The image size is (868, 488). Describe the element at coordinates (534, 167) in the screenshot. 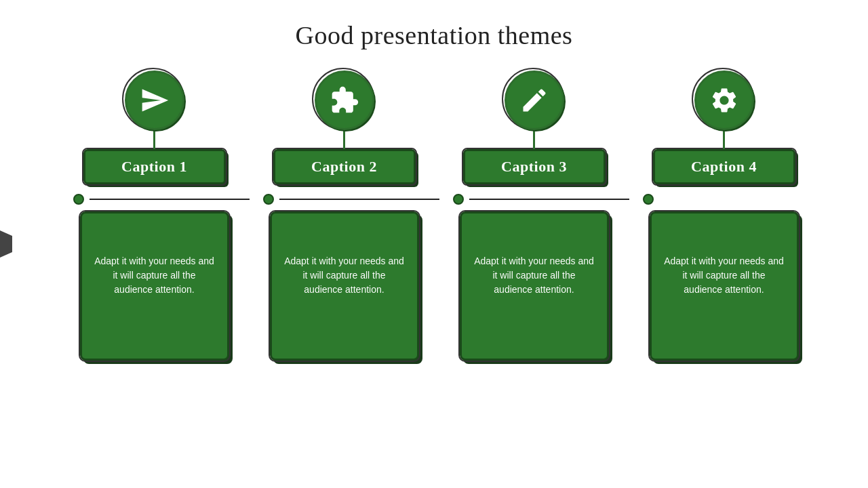

I see `caption-label-3: Caption 3` at that location.